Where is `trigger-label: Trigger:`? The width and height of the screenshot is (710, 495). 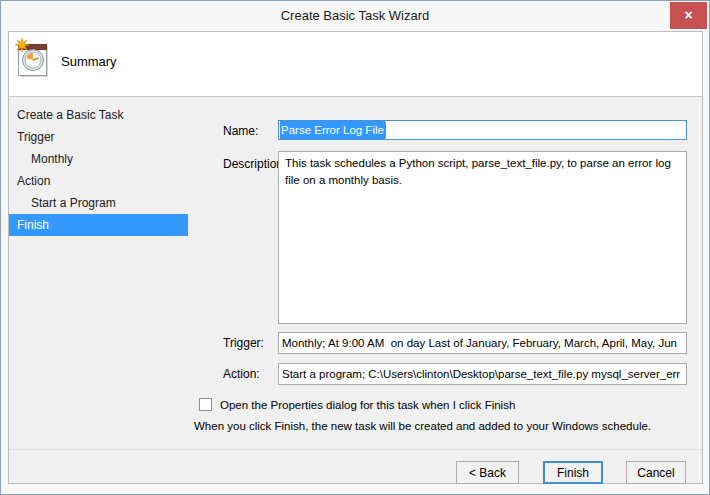
trigger-label: Trigger: is located at coordinates (244, 343).